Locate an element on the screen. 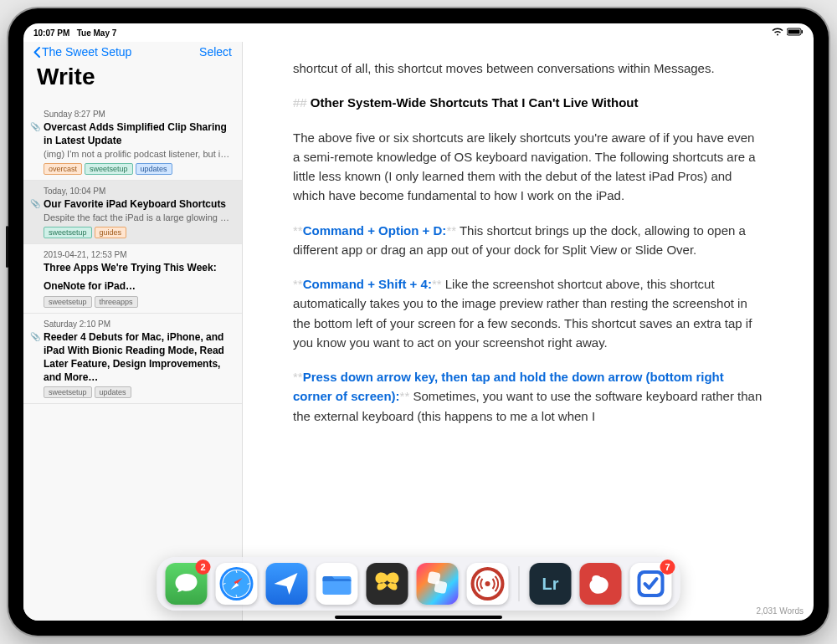 This screenshot has width=837, height=644. note-title: OneNote for iPad… is located at coordinates (137, 286).